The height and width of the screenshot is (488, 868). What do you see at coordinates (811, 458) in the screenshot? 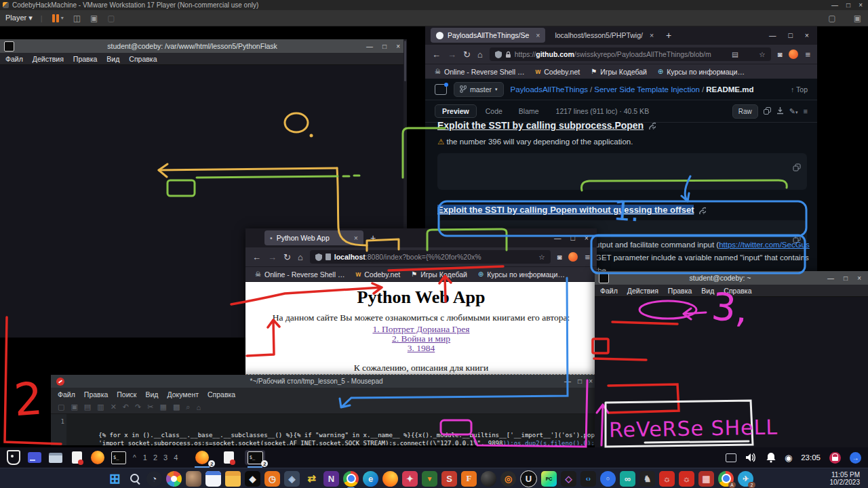
I see `vm-clock: 23:05` at bounding box center [811, 458].